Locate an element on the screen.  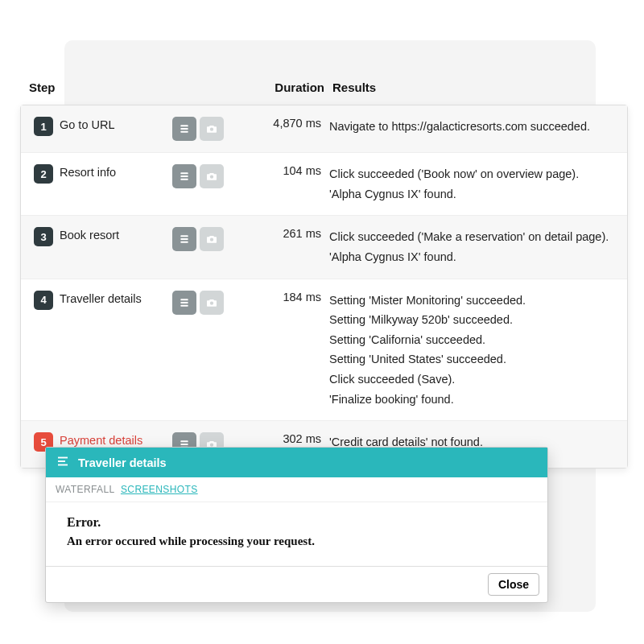
step-duration: 261 ms is located at coordinates (291, 233).